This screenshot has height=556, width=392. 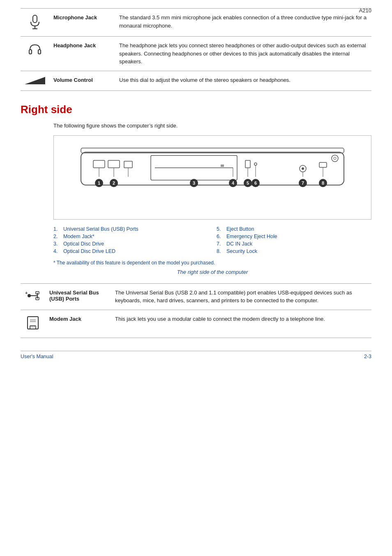 I want to click on usb-icon: +, so click(x=33, y=296).